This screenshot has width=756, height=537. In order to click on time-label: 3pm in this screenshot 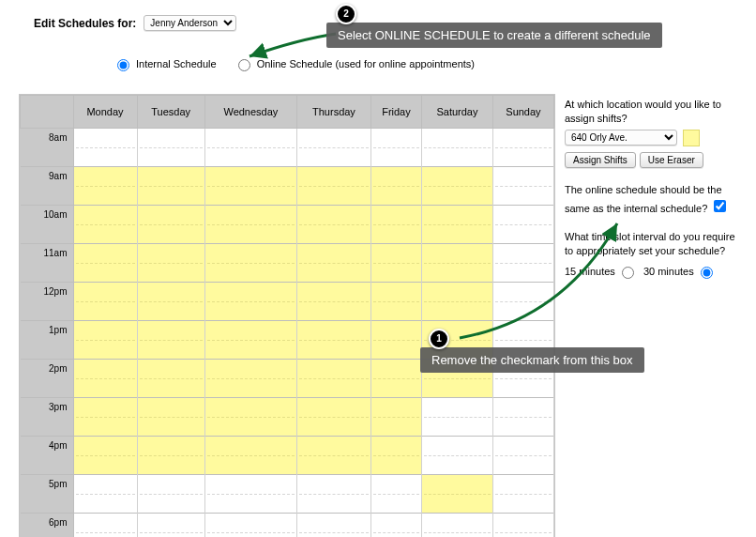, I will do `click(47, 417)`.